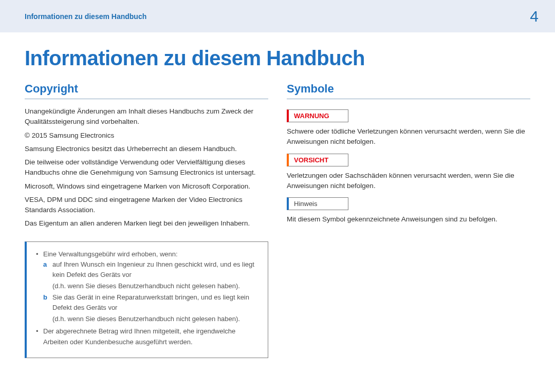 This screenshot has width=555, height=392. I want to click on info-bullet-1: Eine Verwaltungsgebühr wird erhoben, wen…, so click(147, 287).